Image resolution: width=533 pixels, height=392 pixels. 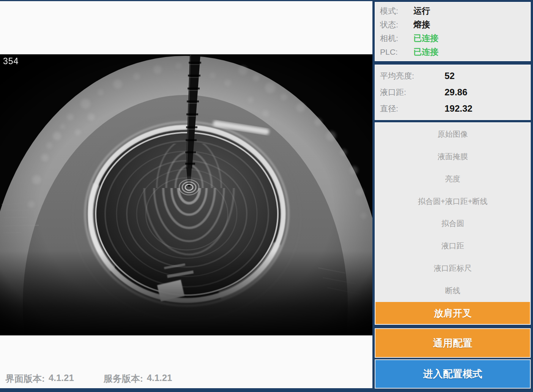 I want to click on status-panel: 模式: 运行 状态: 熔接 相机: 已连接 PLC: 已连接, so click(x=453, y=32).